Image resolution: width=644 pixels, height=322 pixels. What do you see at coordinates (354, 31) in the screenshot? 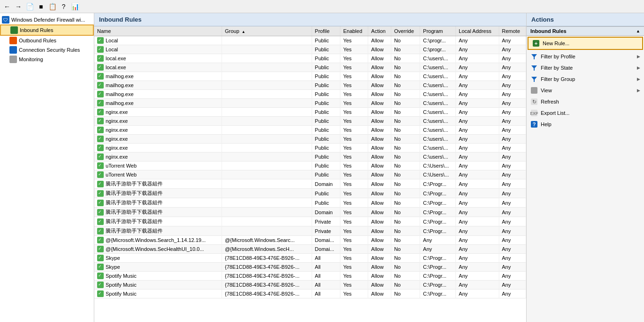
I see `col-enabled: Enabled` at bounding box center [354, 31].